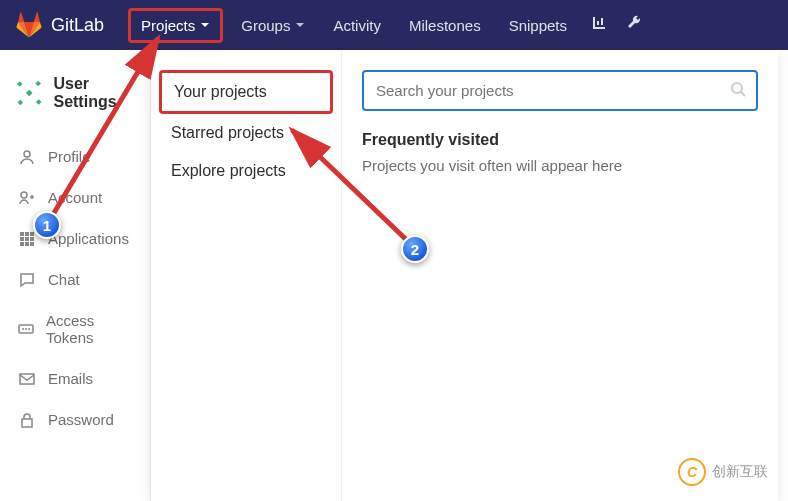 The height and width of the screenshot is (501, 788). I want to click on sidebar-item-label: Emails, so click(70, 378).